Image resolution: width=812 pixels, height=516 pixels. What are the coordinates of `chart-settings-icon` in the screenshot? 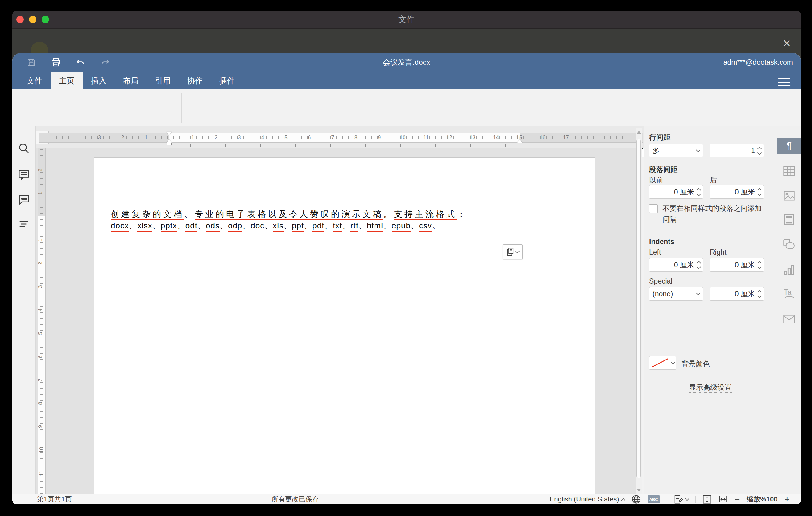 It's located at (789, 270).